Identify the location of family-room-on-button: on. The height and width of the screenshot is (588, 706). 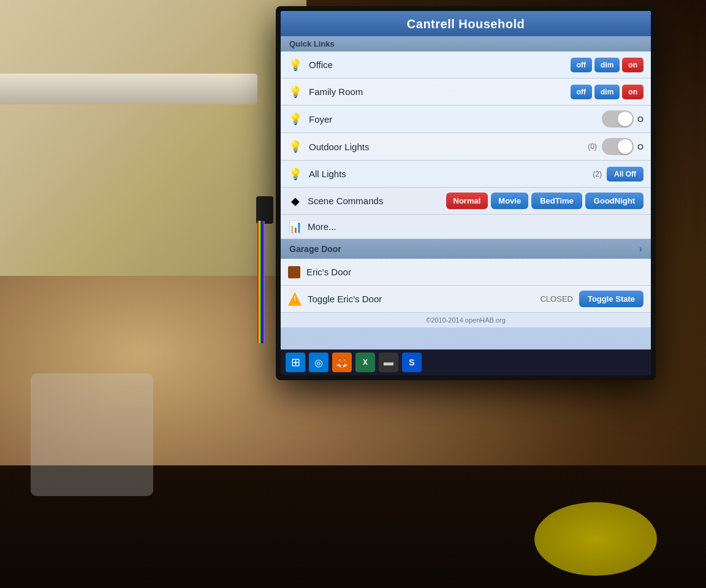
(632, 92).